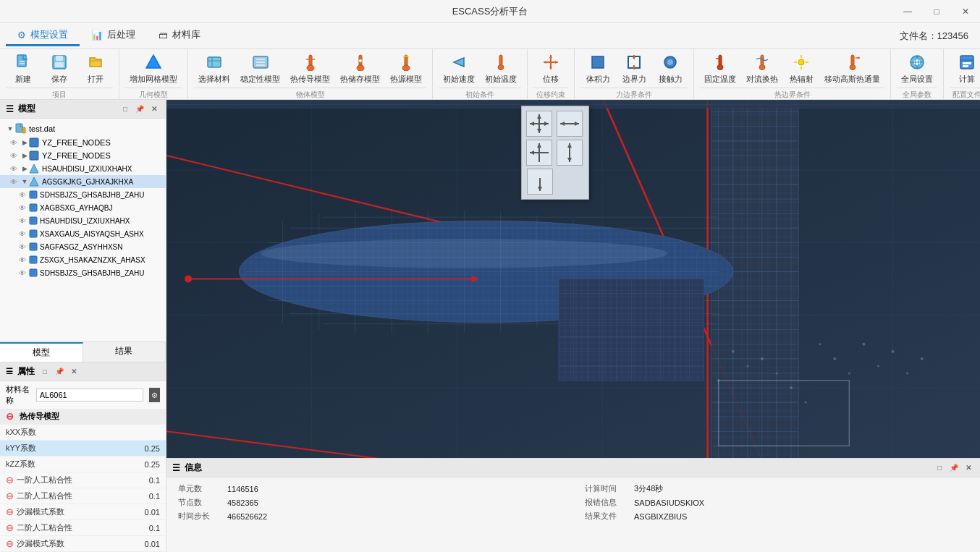  Describe the element at coordinates (22, 273) in the screenshot. I see `eye-icon-sdhs2: 👁` at that location.